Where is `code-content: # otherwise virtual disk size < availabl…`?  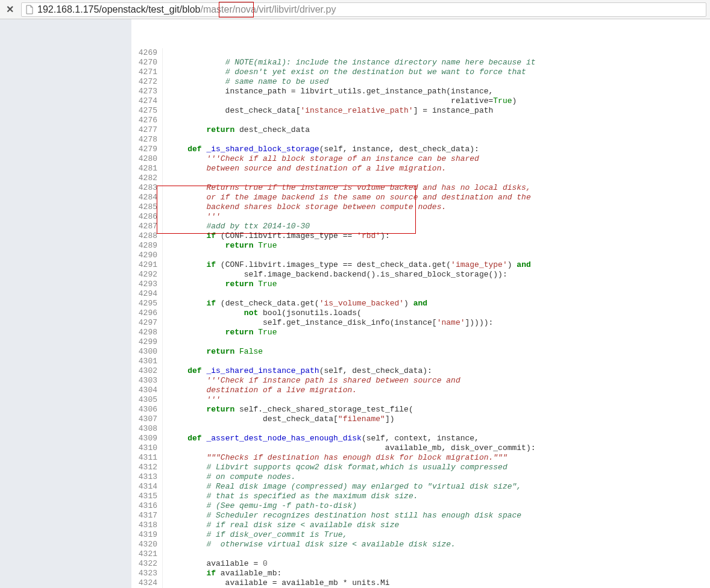
code-content: # otherwise virtual disk size < availabl… is located at coordinates (309, 545).